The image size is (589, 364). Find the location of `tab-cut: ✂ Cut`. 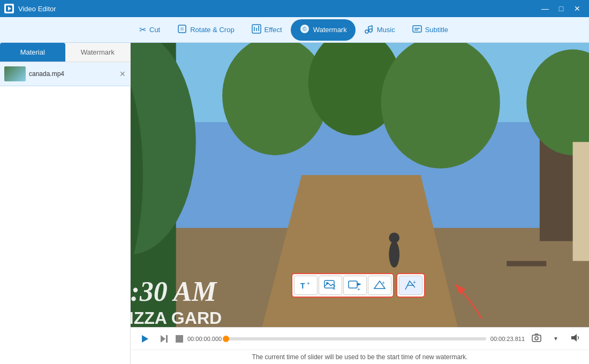

tab-cut: ✂ Cut is located at coordinates (150, 30).